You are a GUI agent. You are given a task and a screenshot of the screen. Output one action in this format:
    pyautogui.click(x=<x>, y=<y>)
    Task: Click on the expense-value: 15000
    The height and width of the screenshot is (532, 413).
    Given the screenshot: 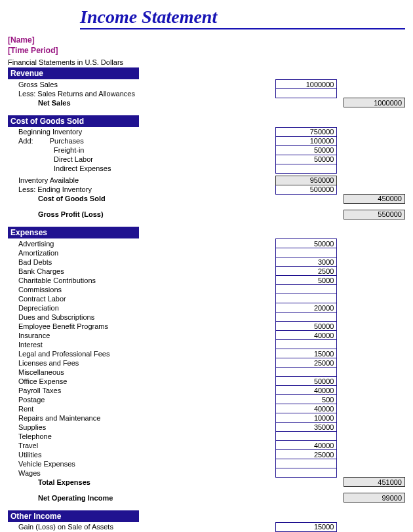 What is the action you would take?
    pyautogui.click(x=307, y=354)
    